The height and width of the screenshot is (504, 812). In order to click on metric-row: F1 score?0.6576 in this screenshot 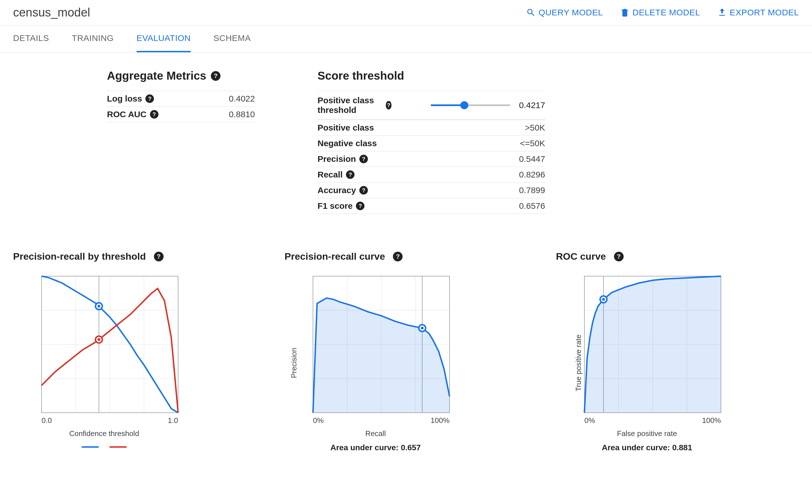, I will do `click(431, 206)`.